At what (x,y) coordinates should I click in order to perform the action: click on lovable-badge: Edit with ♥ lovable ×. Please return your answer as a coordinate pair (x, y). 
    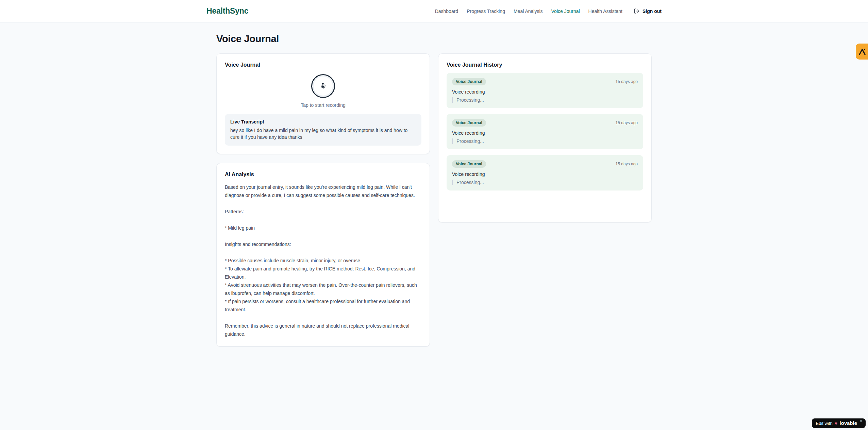
    Looking at the image, I should click on (839, 423).